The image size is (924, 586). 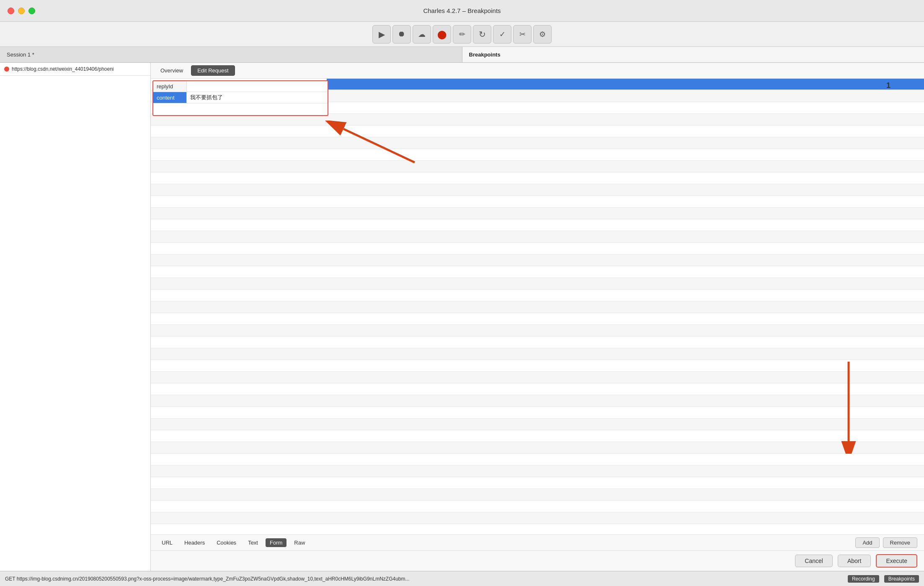 I want to click on refresh-icon: ↻, so click(x=482, y=34).